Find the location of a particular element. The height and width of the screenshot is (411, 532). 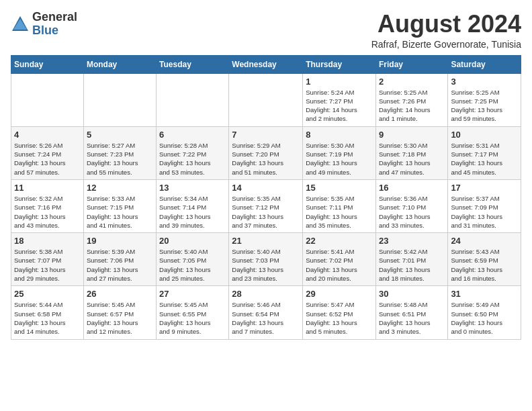

day-info: Sunrise: 5:24 AMSunset: 7:27 PMDaylight:… is located at coordinates (339, 106).